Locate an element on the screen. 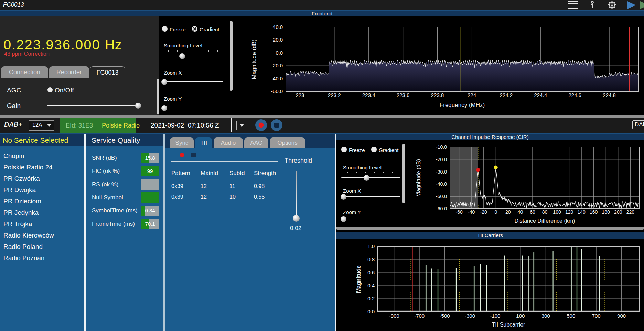 The height and width of the screenshot is (331, 644). svg-text: 0.2 is located at coordinates (371, 298).